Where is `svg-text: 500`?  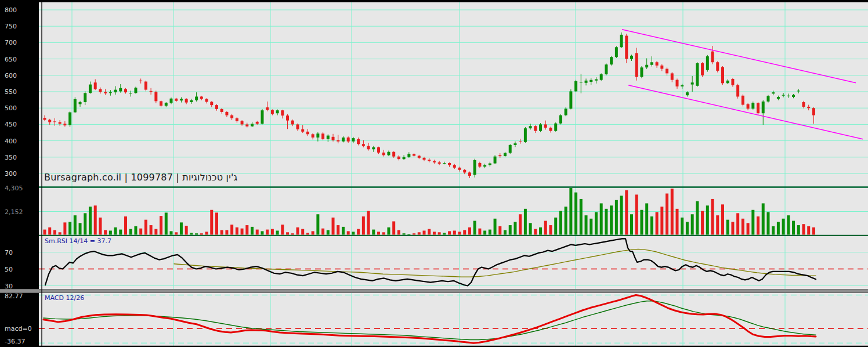 svg-text: 500 is located at coordinates (10, 108).